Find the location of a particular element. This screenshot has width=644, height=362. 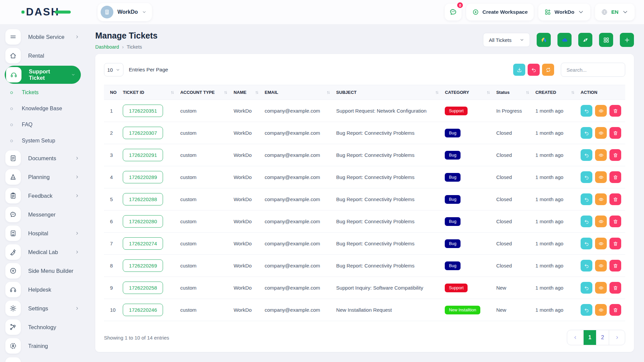

search-input is located at coordinates (593, 70).